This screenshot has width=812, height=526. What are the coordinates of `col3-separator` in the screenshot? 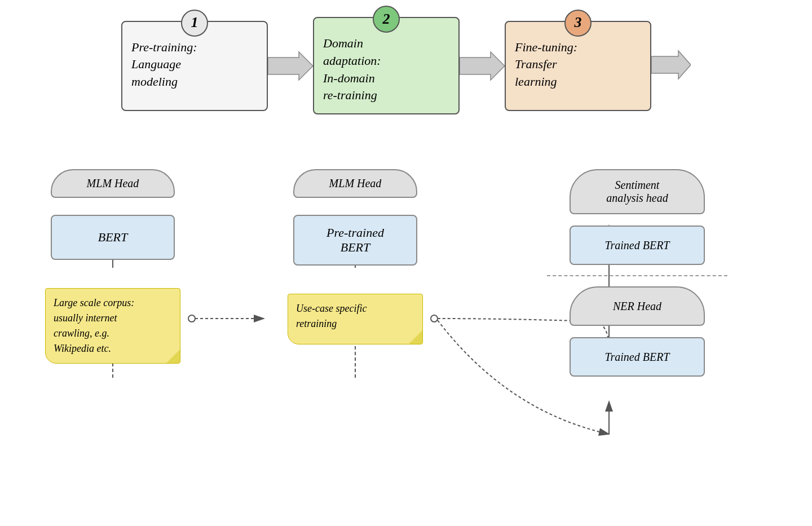 It's located at (637, 276).